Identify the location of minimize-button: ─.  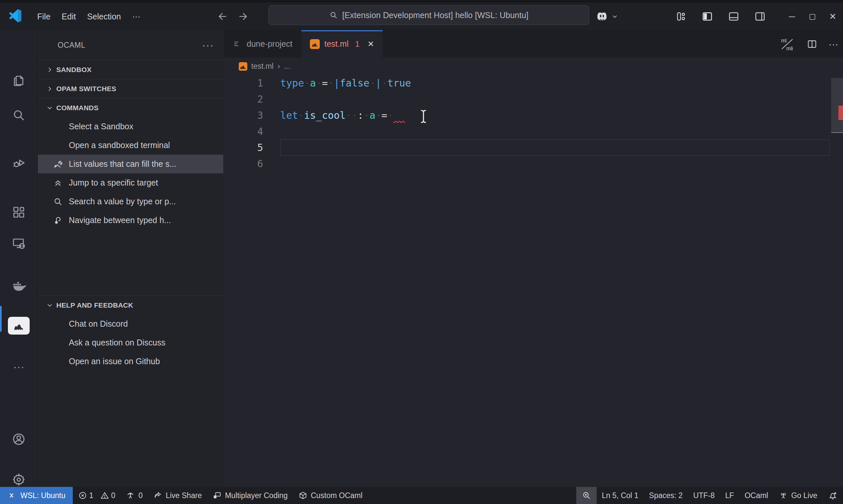
(792, 16).